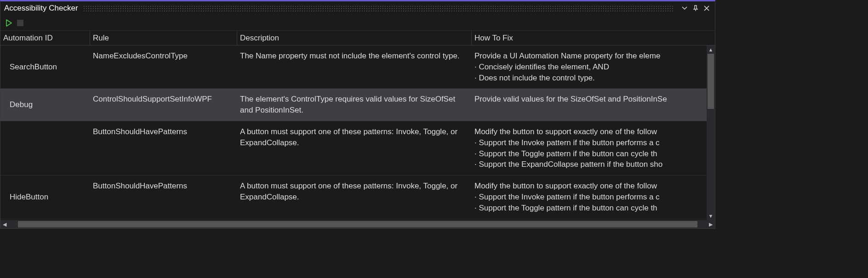 Image resolution: width=868 pixels, height=278 pixels. What do you see at coordinates (164, 38) in the screenshot?
I see `column-header-rule: Rule` at bounding box center [164, 38].